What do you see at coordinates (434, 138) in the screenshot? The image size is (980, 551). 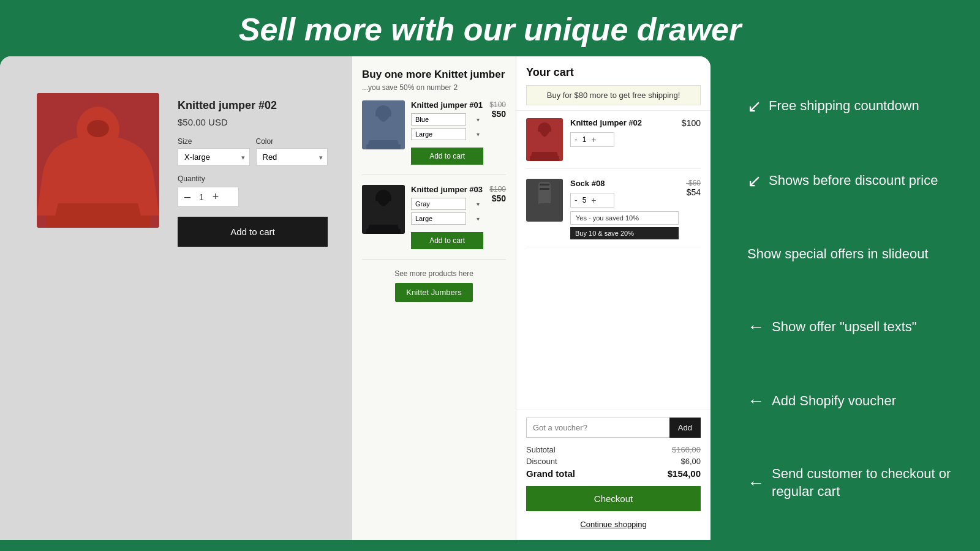 I see `upsell-item-1: Knitted jumper #01 Blue Red Large Small` at bounding box center [434, 138].